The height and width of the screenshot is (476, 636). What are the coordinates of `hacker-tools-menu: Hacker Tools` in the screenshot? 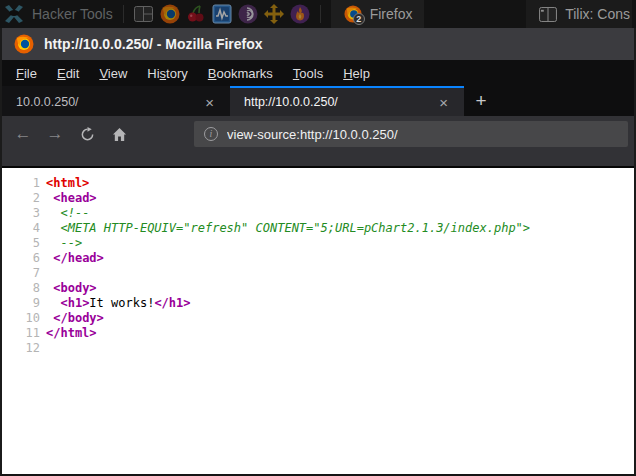 It's located at (72, 14).